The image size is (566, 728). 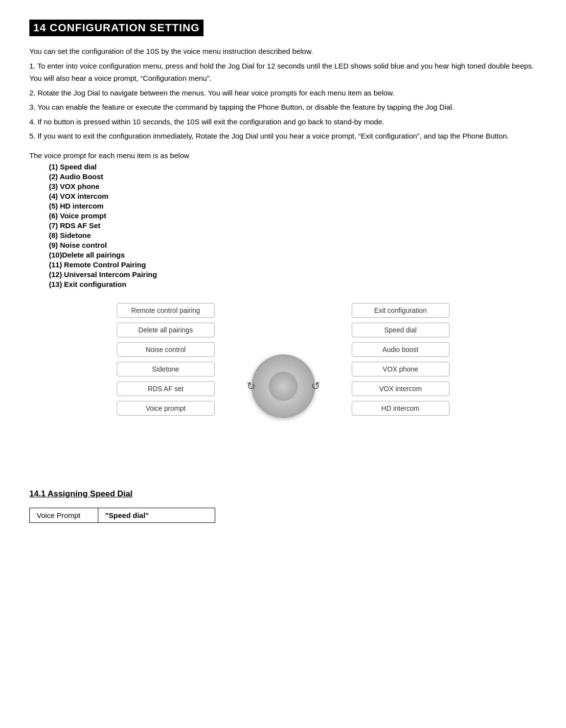 What do you see at coordinates (293, 215) in the screenshot?
I see `menu-item-6: (6) Voice prompt` at bounding box center [293, 215].